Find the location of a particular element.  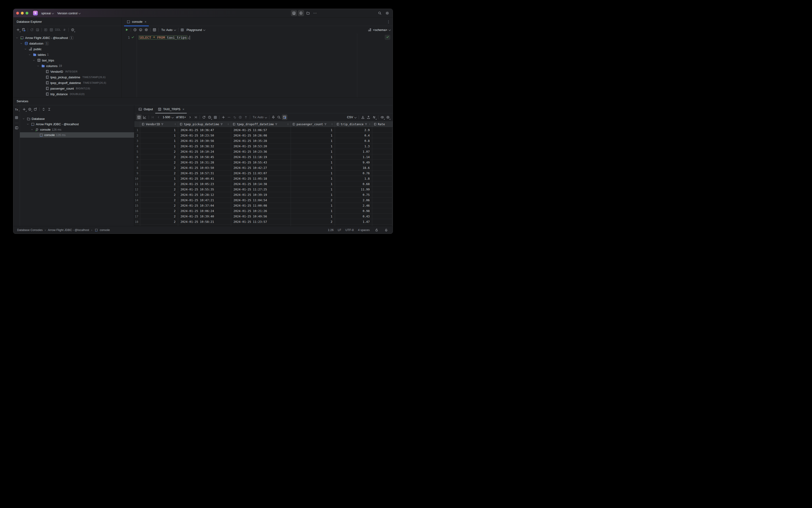

grid-cell: 2024-01-25 10:05:23 is located at coordinates (205, 184).